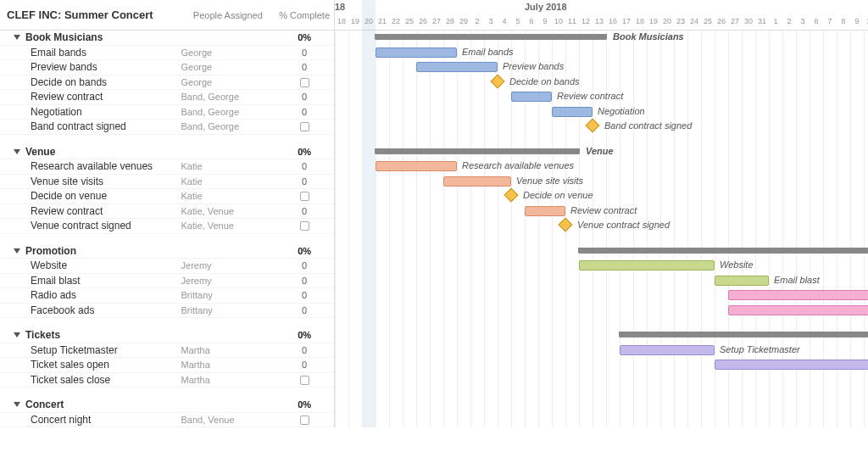  I want to click on task-row: Decide on venueKatie, so click(167, 197).